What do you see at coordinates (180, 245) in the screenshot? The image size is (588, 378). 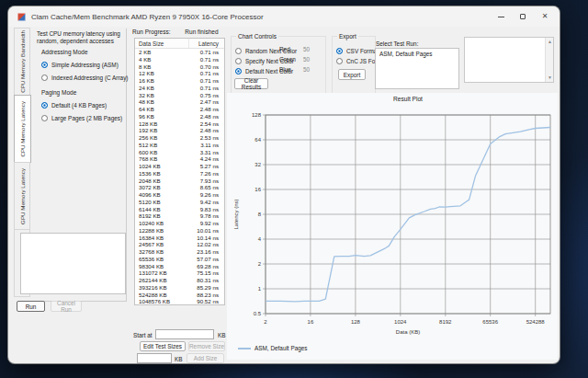 I see `table-row: 24567 KB12.02 ns` at bounding box center [180, 245].